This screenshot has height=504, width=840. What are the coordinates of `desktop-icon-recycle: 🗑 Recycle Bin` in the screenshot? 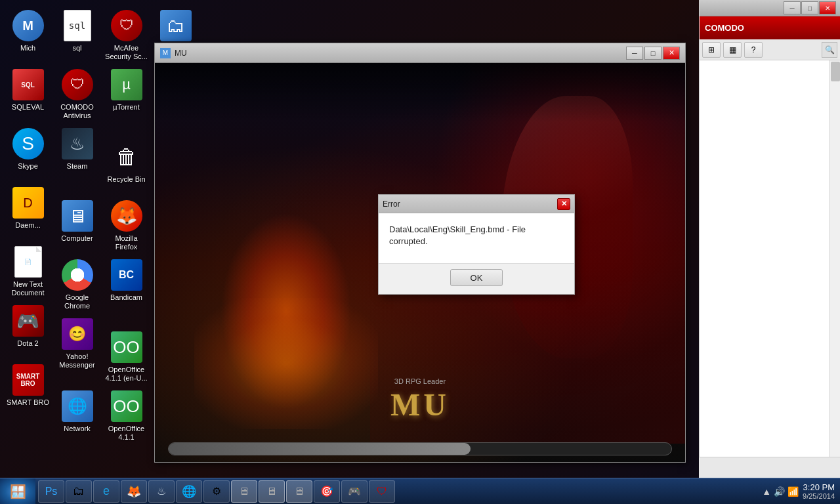 It's located at (126, 167).